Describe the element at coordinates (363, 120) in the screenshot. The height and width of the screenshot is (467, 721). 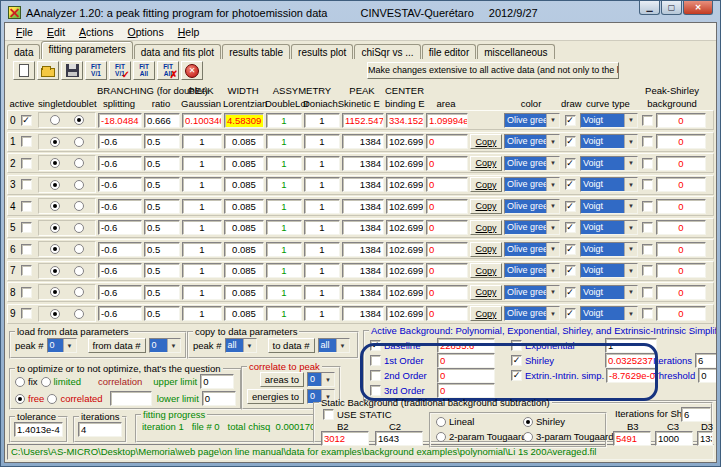
I see `kinetic-e-field: 1152.547` at that location.